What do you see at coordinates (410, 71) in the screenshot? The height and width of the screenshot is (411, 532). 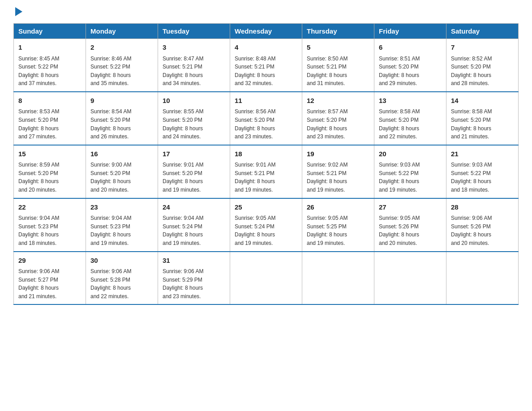 I see `day-info: Sunrise: 8:51 AMSunset: 5:20 PMDaylight:…` at bounding box center [410, 71].